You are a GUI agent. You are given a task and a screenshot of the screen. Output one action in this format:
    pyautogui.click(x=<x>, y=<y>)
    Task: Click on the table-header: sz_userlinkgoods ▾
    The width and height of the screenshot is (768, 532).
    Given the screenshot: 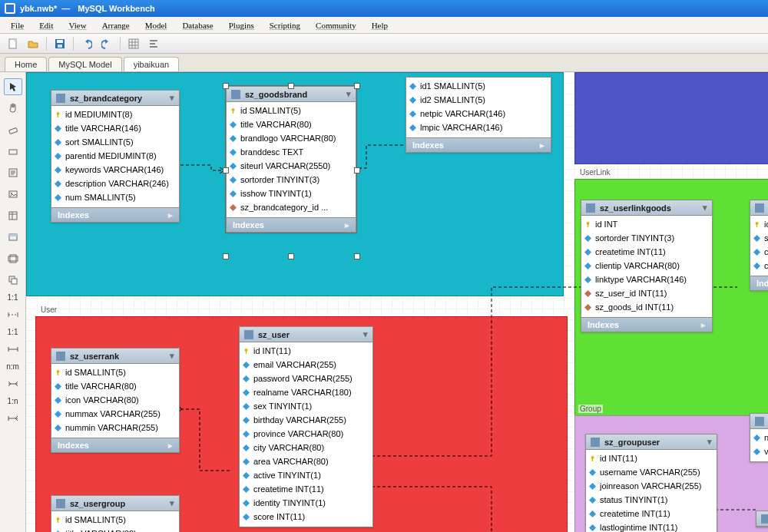 What is the action you would take?
    pyautogui.click(x=647, y=208)
    